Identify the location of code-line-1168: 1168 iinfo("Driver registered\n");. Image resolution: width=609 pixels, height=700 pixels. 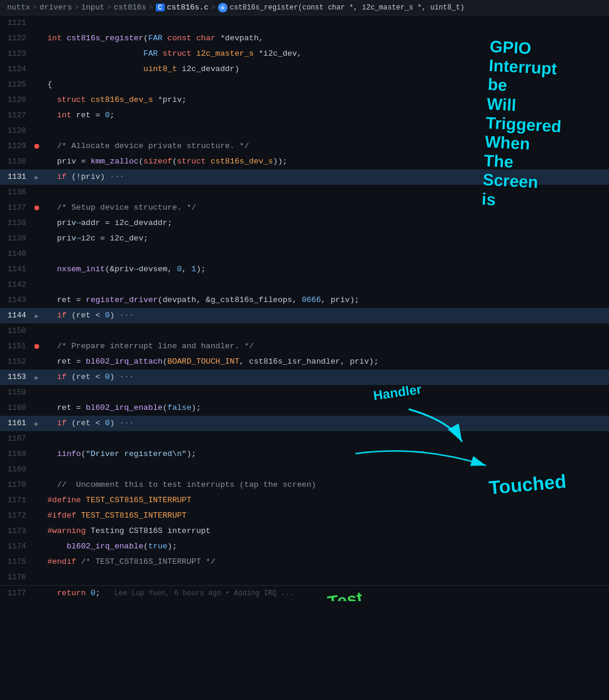
(304, 454).